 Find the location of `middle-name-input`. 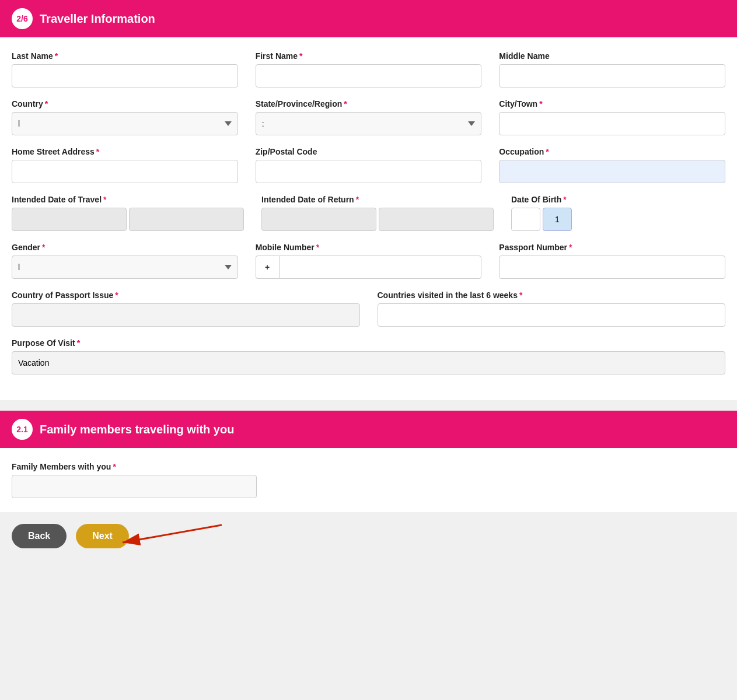

middle-name-input is located at coordinates (612, 76).